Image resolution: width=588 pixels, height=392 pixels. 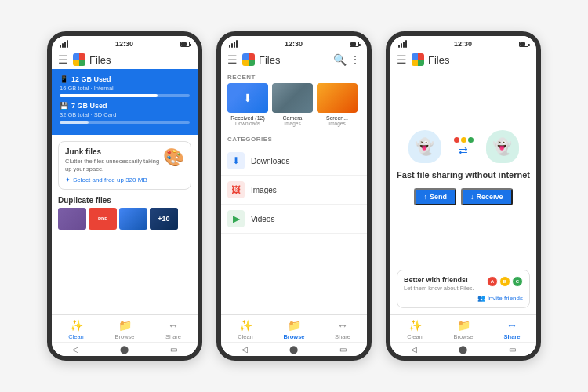 I want to click on storage-sdcard-label: 💾 7 GB Used, so click(x=125, y=106).